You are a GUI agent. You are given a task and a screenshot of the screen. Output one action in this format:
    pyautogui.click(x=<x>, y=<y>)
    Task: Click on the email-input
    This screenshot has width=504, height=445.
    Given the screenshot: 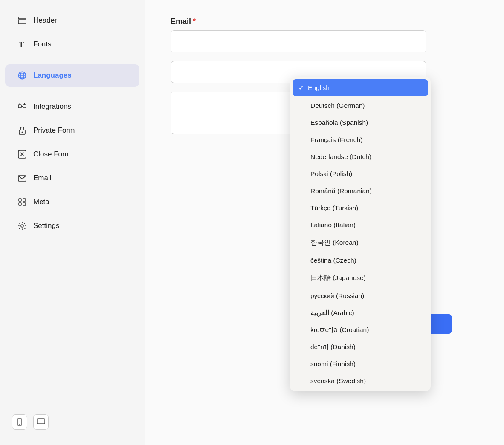 What is the action you would take?
    pyautogui.click(x=298, y=41)
    